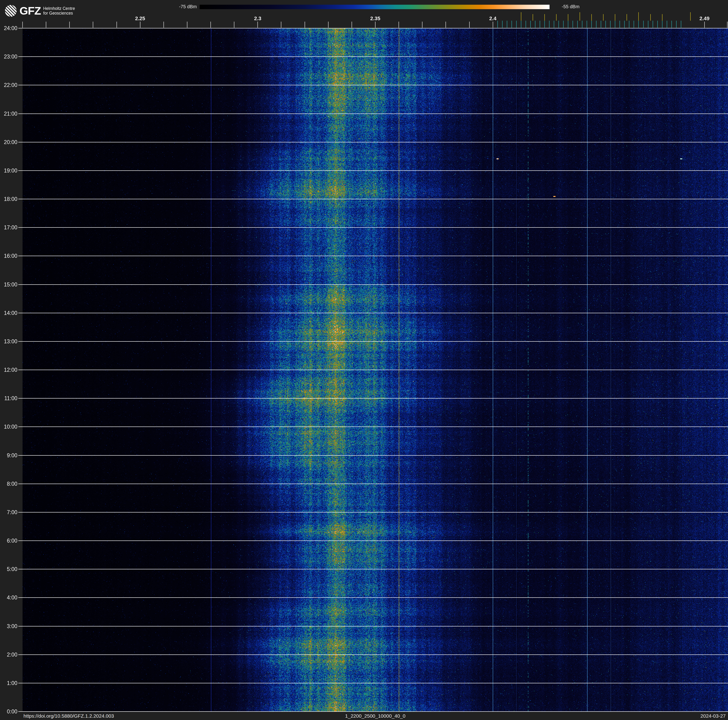 This screenshot has height=720, width=728. Describe the element at coordinates (375, 18) in the screenshot. I see `freq-label-2.35: 2.35` at that location.